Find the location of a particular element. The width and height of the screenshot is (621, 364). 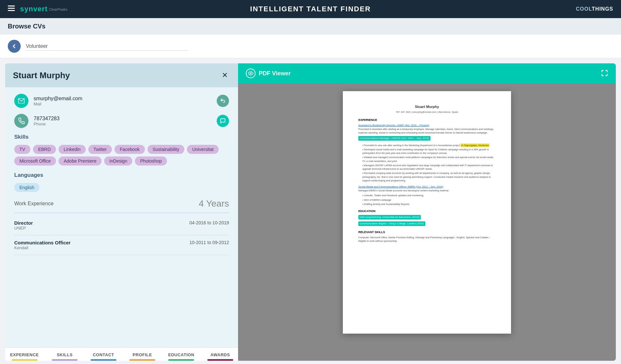

skill-tag: Photoshop is located at coordinates (151, 161).